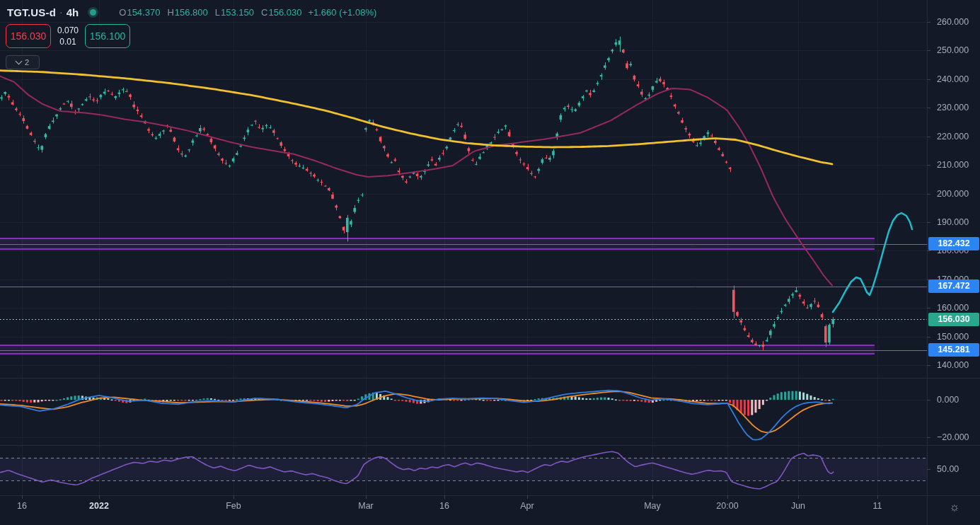 Image resolution: width=980 pixels, height=525 pixels. What do you see at coordinates (238, 13) in the screenshot?
I see `low-value: 153.150` at bounding box center [238, 13].